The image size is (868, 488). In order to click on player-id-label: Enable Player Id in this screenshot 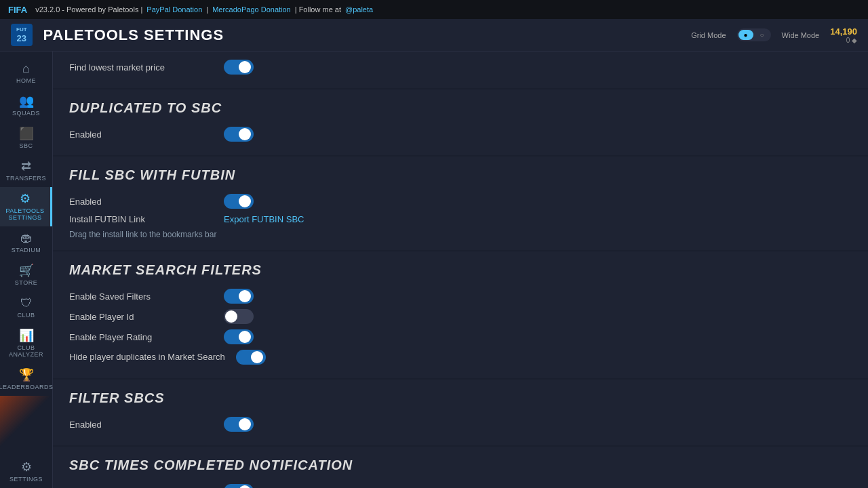, I will do `click(144, 317)`.